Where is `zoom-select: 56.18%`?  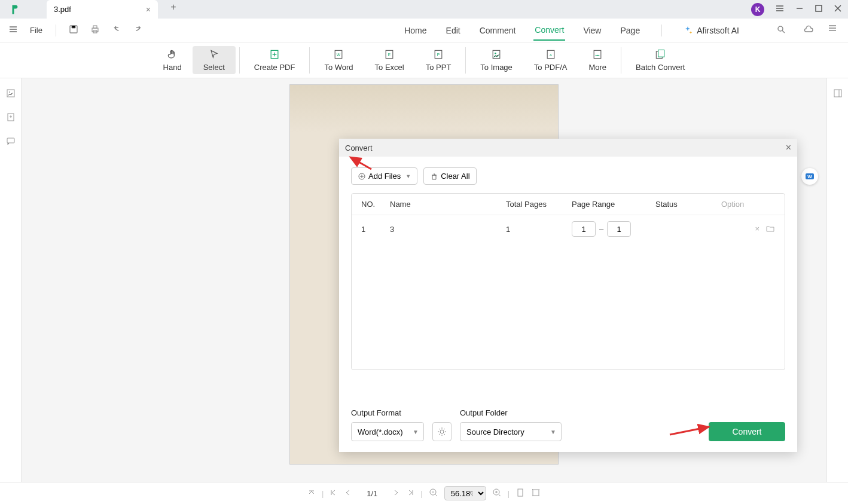
zoom-select: 56.18% is located at coordinates (465, 493).